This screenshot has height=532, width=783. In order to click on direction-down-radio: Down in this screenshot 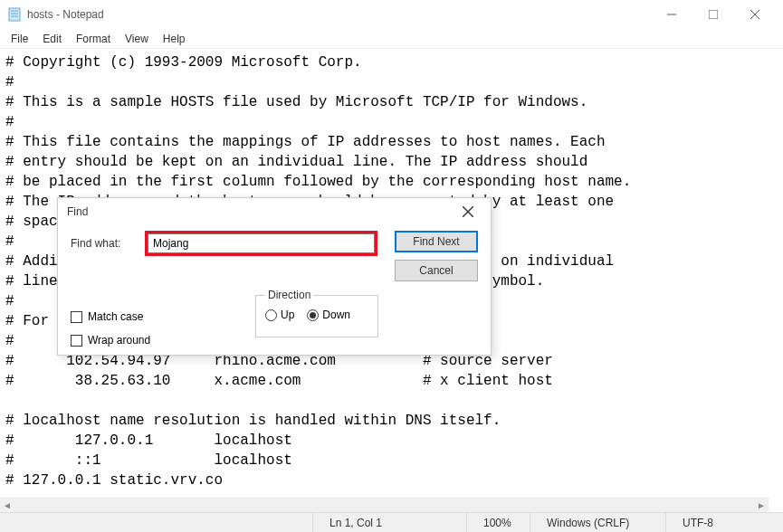, I will do `click(329, 315)`.